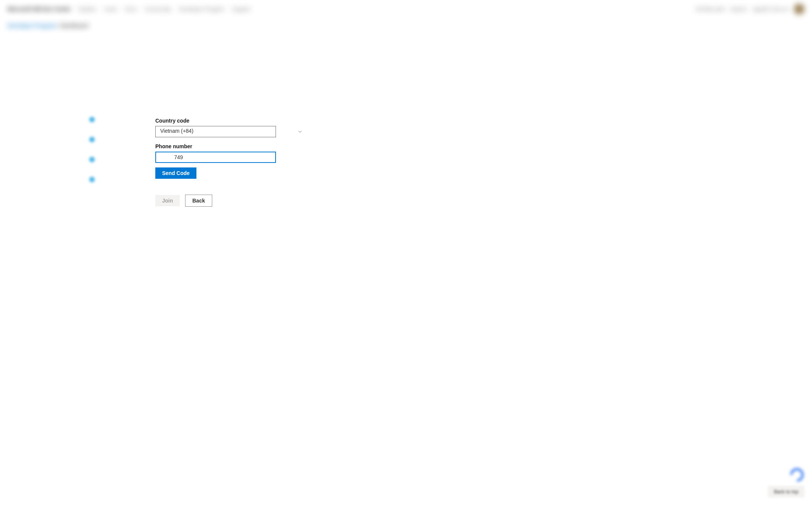 The width and height of the screenshot is (812, 505). What do you see at coordinates (216, 132) in the screenshot?
I see `country-code-value: Vietnam (+84)` at bounding box center [216, 132].